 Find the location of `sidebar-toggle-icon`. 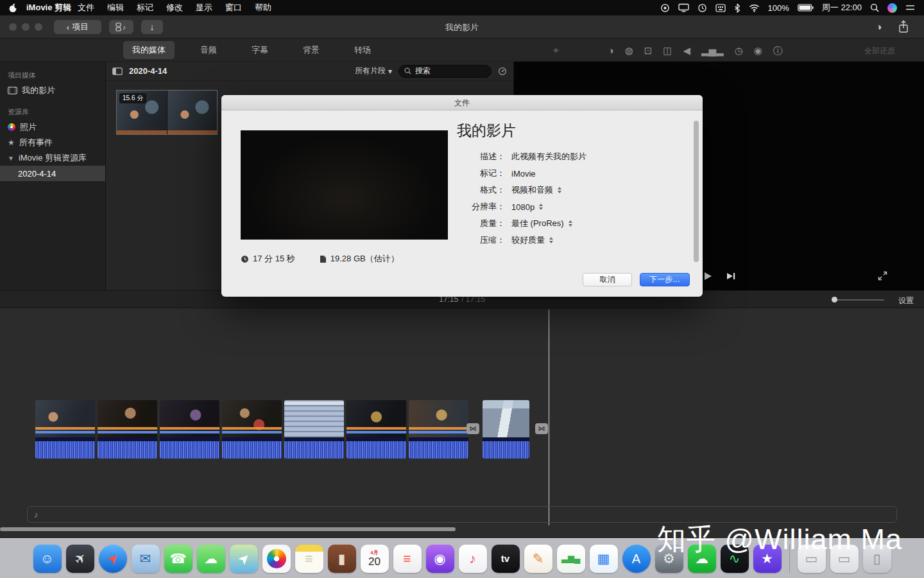

sidebar-toggle-icon is located at coordinates (117, 71).